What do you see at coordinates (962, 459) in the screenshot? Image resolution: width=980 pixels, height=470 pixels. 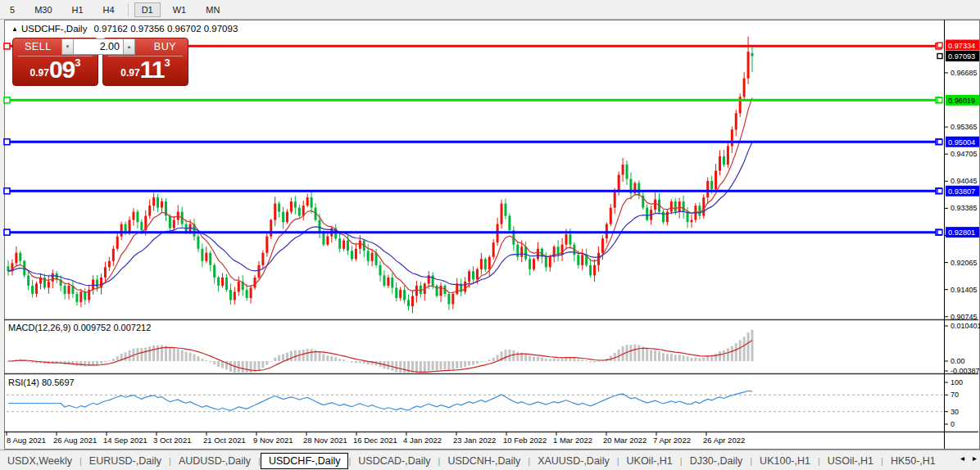 I see `tab-scroll-left-icon: ◂` at bounding box center [962, 459].